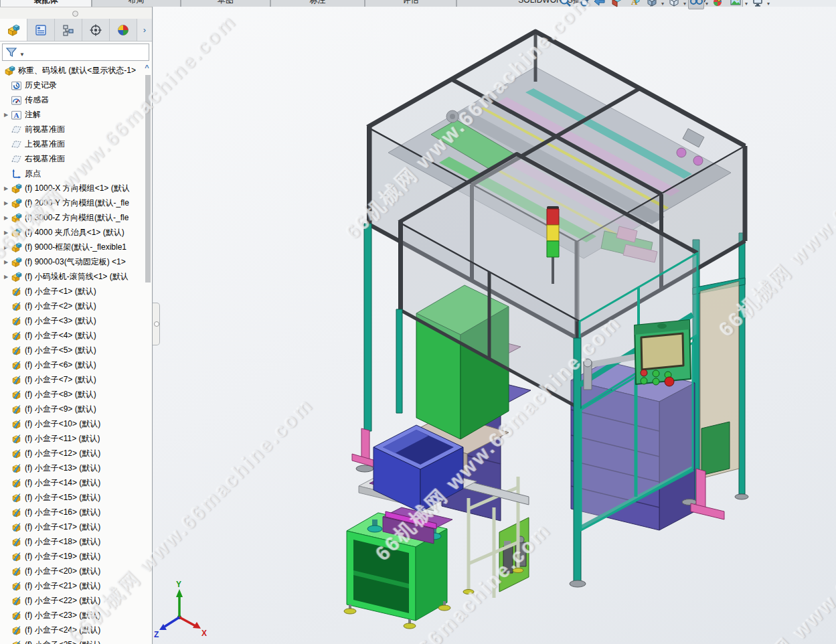 The width and height of the screenshot is (836, 644). Describe the element at coordinates (707, 4) in the screenshot. I see `hide-show-items-dropdown-caret: ▾` at that location.